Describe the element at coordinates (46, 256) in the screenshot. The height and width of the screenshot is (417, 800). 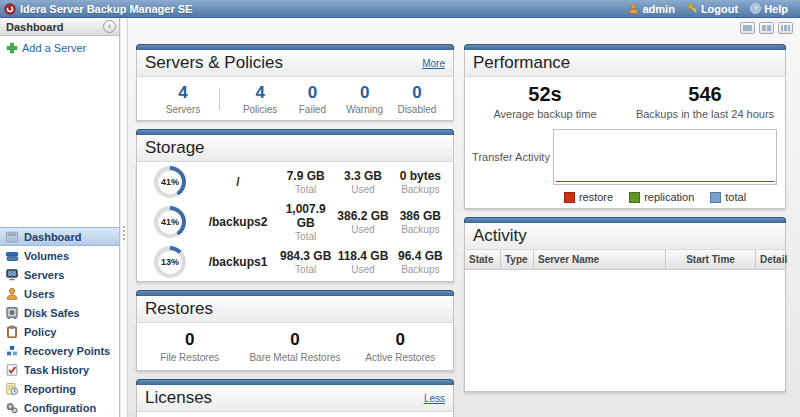
I see `sidebar-item-label: Volumes` at that location.